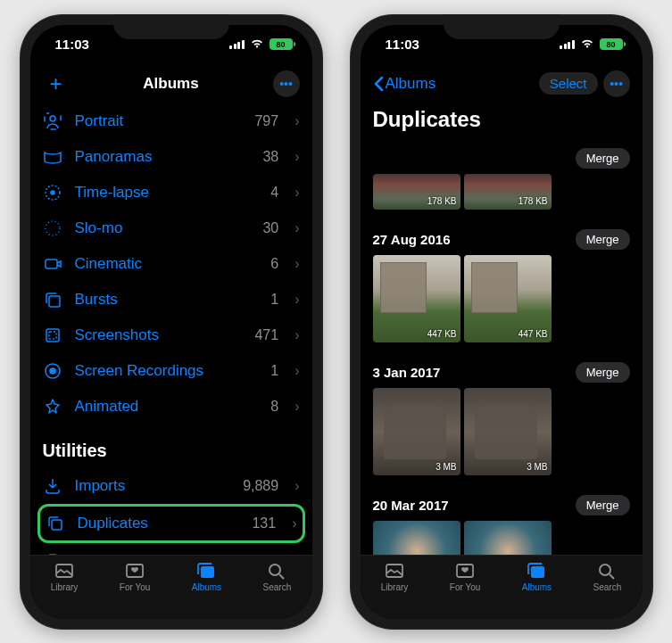 This screenshot has width=672, height=643. I want to click on battery-icon: 80, so click(281, 45).